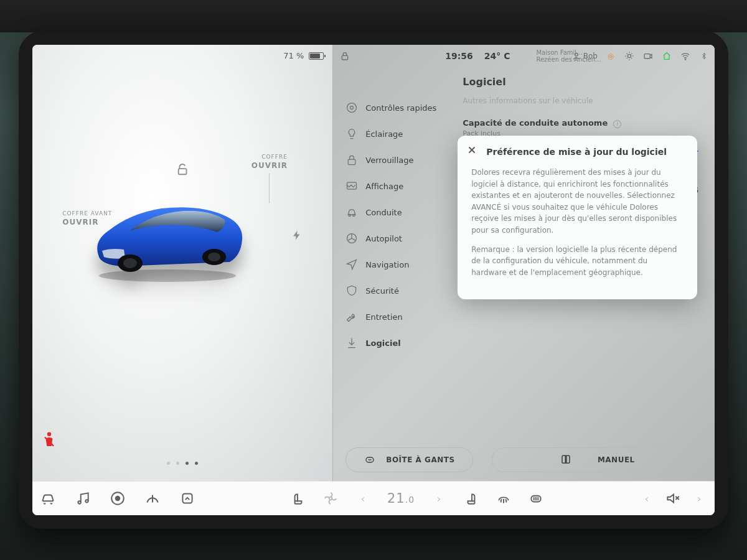  Describe the element at coordinates (685, 56) in the screenshot. I see `wifi-icon` at that location.